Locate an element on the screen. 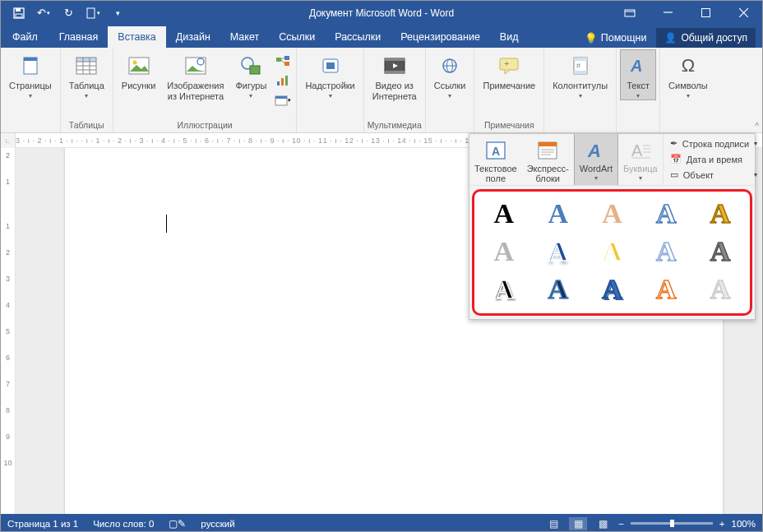 Image resolution: width=763 pixels, height=532 pixels. wordart-style-10: А is located at coordinates (720, 252).